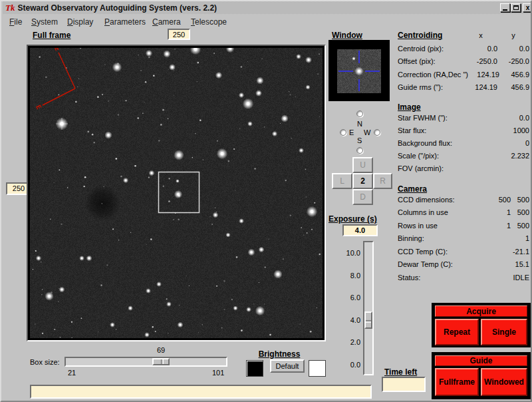  I want to click on centroiding-col-x: x, so click(481, 36).